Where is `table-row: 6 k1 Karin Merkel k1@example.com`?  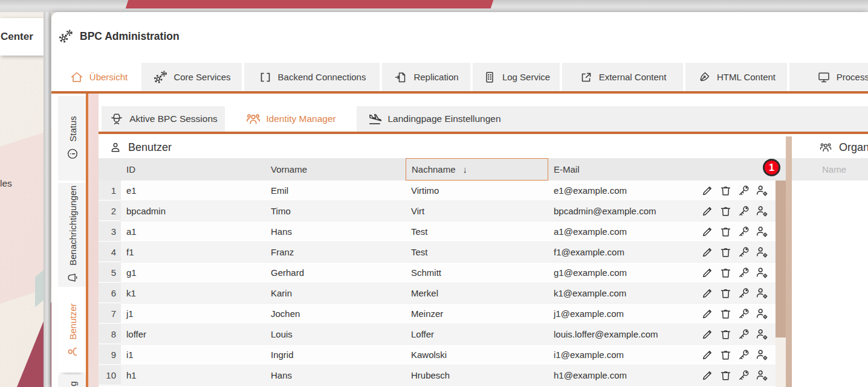
table-row: 6 k1 Karin Merkel k1@example.com is located at coordinates (442, 293).